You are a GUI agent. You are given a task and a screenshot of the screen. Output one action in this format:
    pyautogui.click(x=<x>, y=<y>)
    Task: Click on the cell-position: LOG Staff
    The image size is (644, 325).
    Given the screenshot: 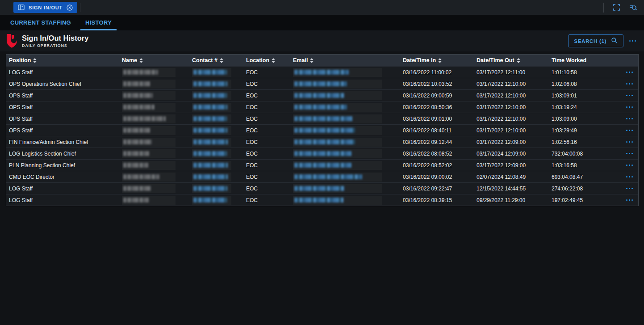 What is the action you would take?
    pyautogui.click(x=63, y=200)
    